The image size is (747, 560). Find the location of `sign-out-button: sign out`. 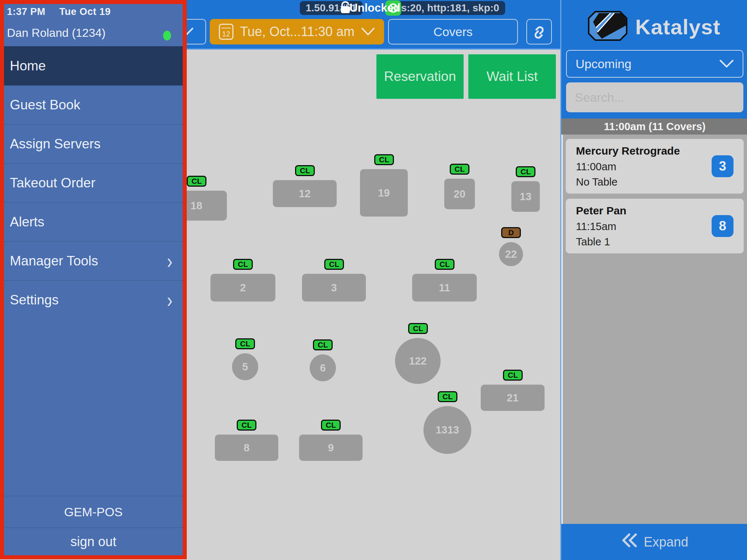

sign-out-button: sign out is located at coordinates (93, 541).